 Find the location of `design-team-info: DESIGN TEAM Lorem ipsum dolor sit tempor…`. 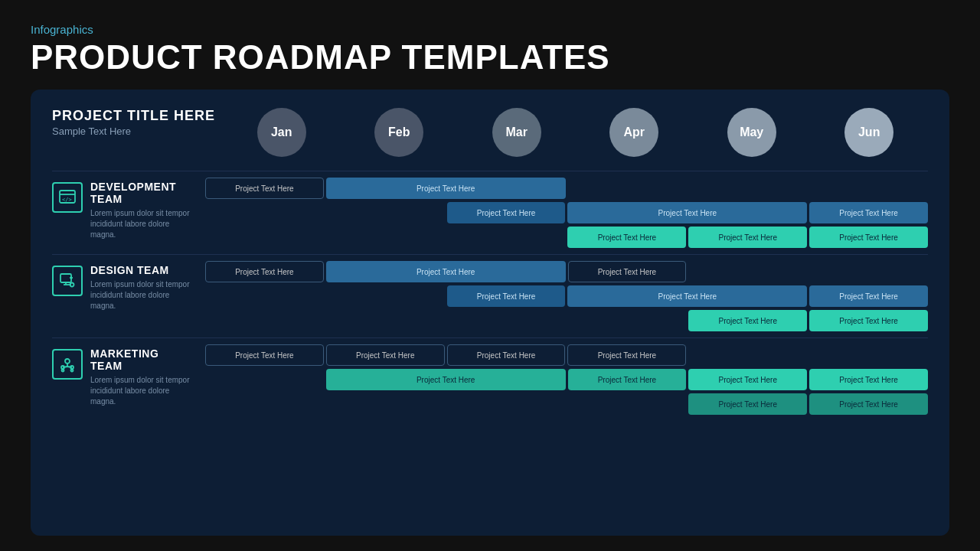

design-team-info: DESIGN TEAM Lorem ipsum dolor sit tempor… is located at coordinates (129, 296).